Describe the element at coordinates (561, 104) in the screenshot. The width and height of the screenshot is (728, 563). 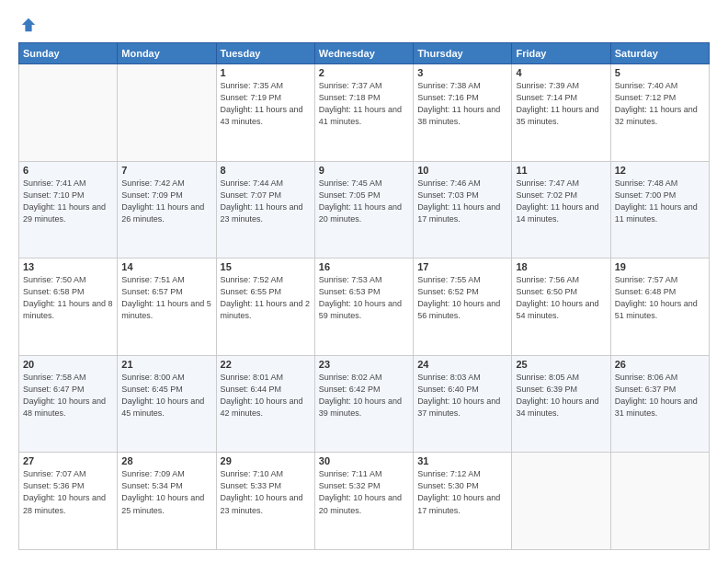
I see `day-info: Sunrise: 7:39 AM Sunset: 7:14 PM Dayligh…` at that location.